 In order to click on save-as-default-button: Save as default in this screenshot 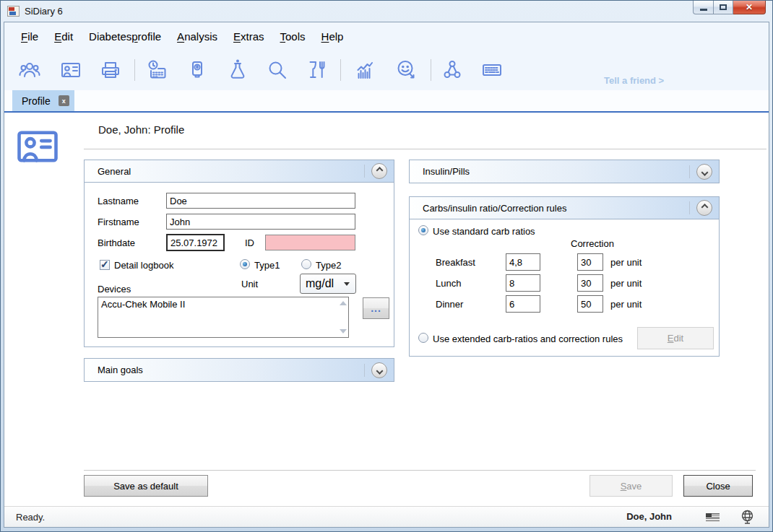, I will do `click(146, 486)`.